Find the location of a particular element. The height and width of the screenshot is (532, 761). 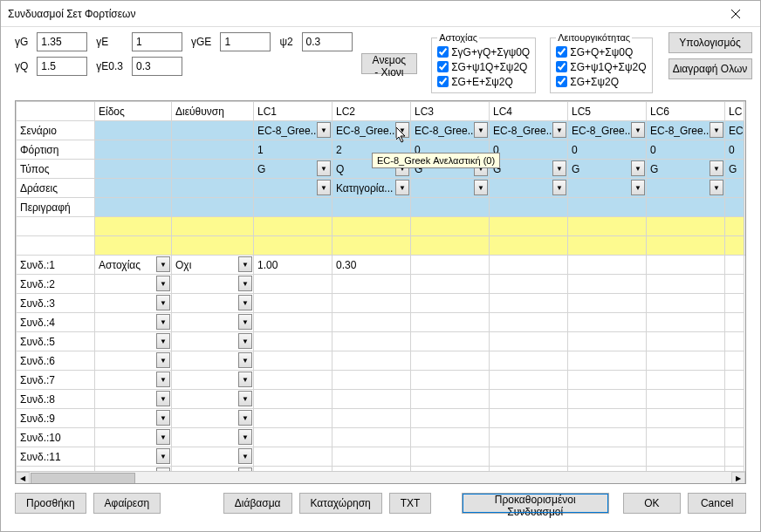

scenario-lc2: EC-8_Gree...▼ is located at coordinates (372, 131).